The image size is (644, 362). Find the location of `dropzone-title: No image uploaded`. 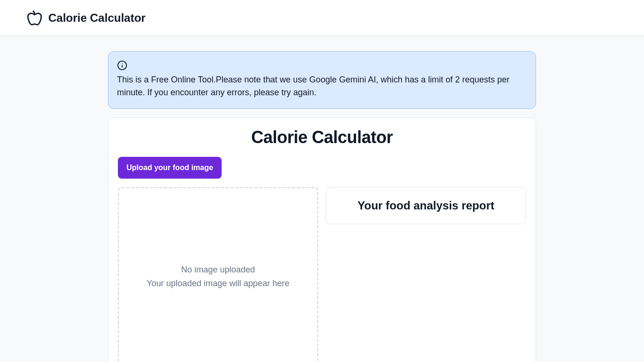

dropzone-title: No image uploaded is located at coordinates (218, 270).